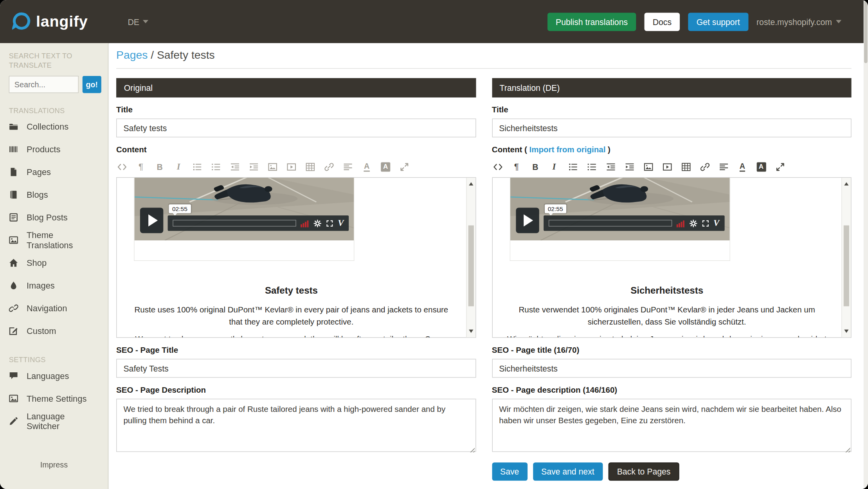 The width and height of the screenshot is (868, 489). What do you see at coordinates (54, 149) in the screenshot?
I see `sidebar-item-products: Products` at bounding box center [54, 149].